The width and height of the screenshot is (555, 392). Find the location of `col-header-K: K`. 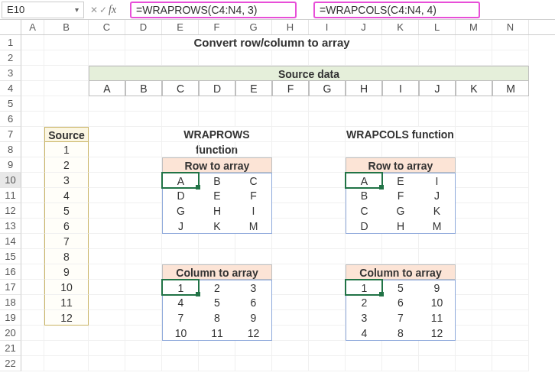

col-header-K: K is located at coordinates (401, 28).